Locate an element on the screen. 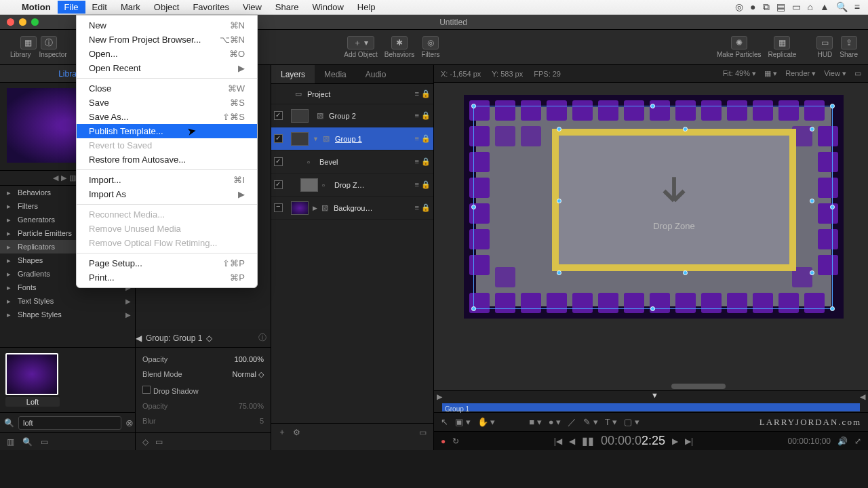 The height and width of the screenshot is (488, 868). shadow-opacity-value: 75.00% is located at coordinates (251, 406).